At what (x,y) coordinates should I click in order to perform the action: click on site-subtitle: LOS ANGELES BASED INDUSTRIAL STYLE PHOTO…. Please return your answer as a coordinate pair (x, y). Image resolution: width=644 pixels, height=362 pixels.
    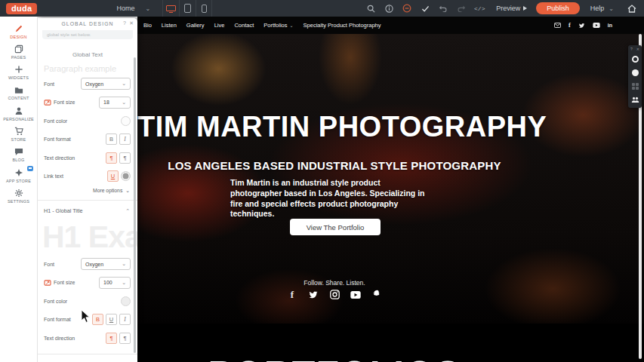
    Looking at the image, I should click on (334, 166).